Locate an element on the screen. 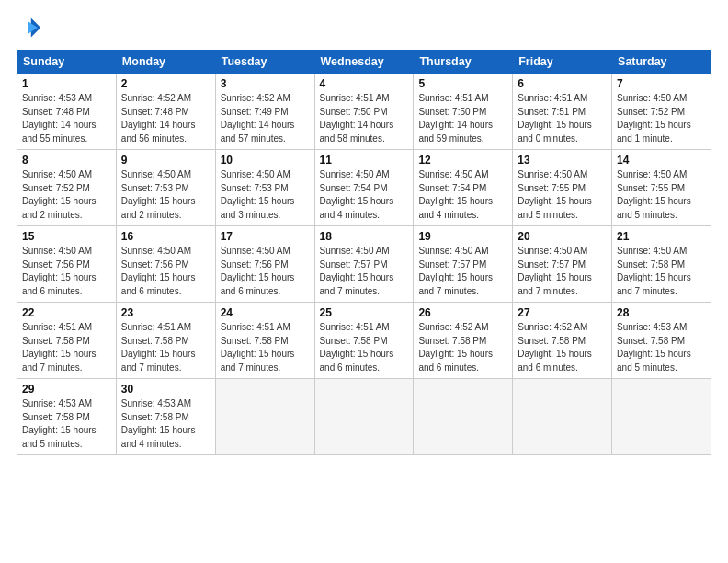 The height and width of the screenshot is (563, 728). calendar-cell: 19Sunrise: 4:50 AMSunset: 7:57 PMDayligh… is located at coordinates (463, 265).